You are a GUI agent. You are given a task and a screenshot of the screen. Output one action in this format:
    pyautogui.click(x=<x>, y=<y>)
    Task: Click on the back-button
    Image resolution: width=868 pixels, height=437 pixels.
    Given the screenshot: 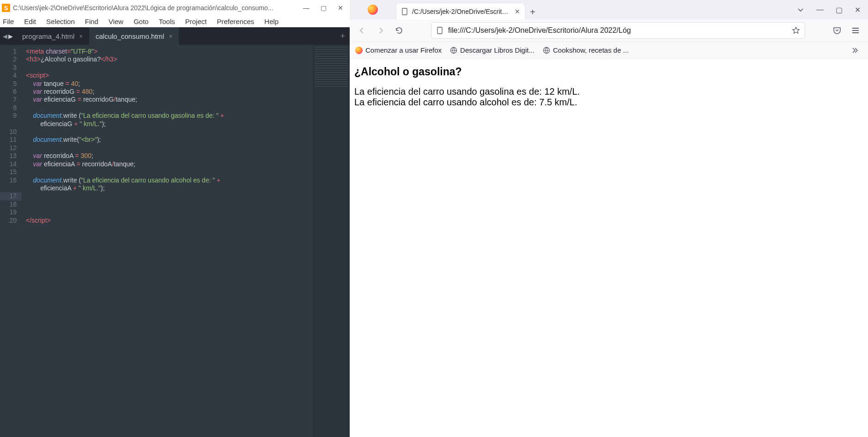 What is the action you would take?
    pyautogui.click(x=362, y=30)
    